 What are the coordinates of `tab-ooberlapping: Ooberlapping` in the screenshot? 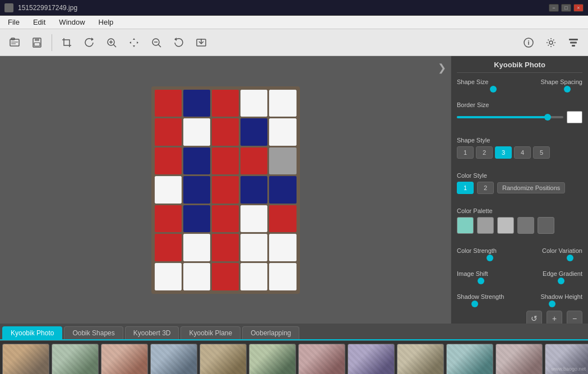 It's located at (271, 333).